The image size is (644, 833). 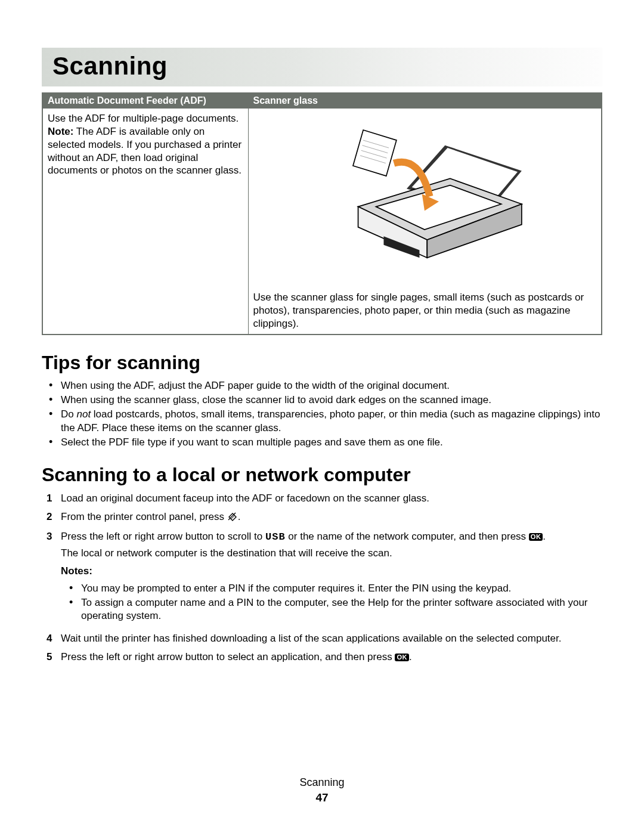 What do you see at coordinates (425, 202) in the screenshot?
I see `scanner-glass-illustration` at bounding box center [425, 202].